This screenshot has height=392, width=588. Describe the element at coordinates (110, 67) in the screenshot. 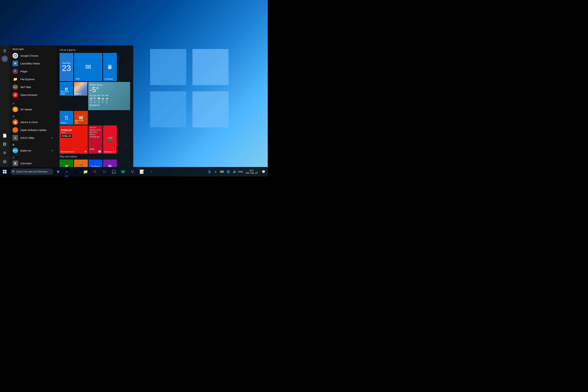

I see `tile-calculator: 🖩 Calculator` at that location.